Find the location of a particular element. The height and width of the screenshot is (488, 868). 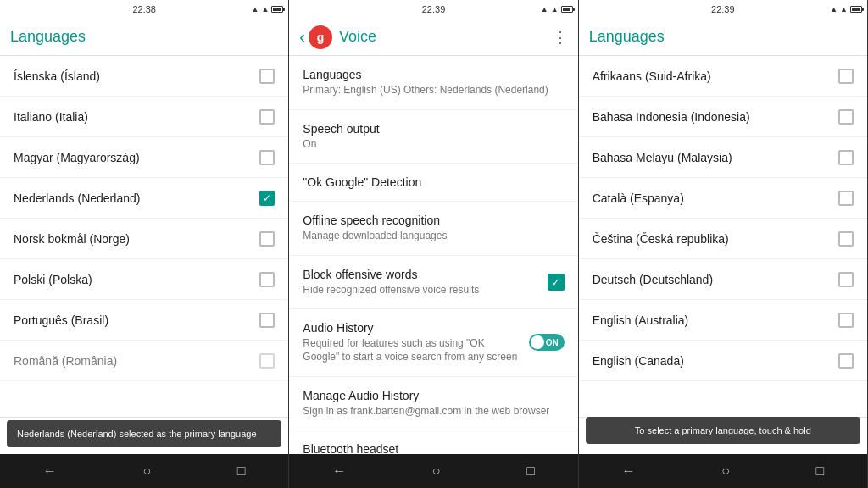

checkbox-afrikaans is located at coordinates (846, 76).